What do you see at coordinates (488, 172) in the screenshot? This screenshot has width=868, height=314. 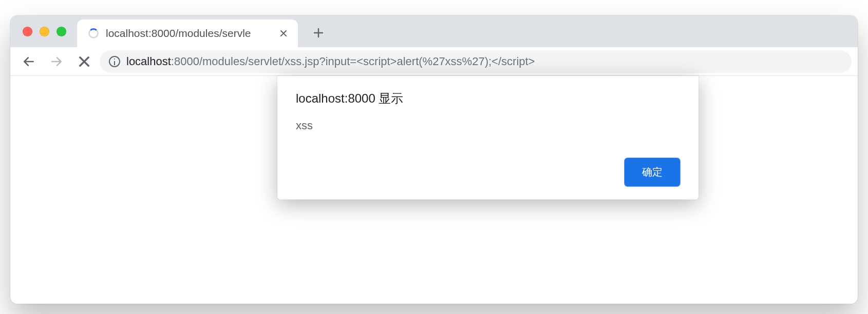 I see `alert-actions: 确定` at bounding box center [488, 172].